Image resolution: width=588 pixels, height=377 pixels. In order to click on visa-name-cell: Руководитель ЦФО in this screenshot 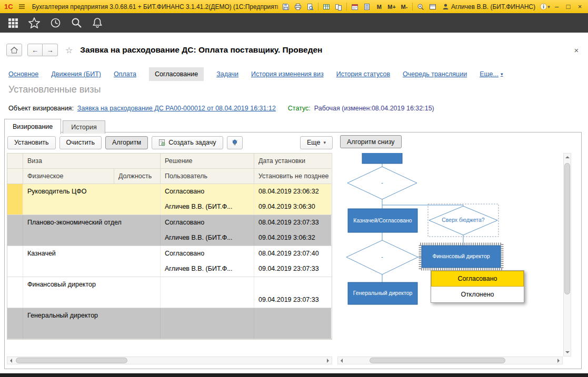, I will do `click(92, 191)`.